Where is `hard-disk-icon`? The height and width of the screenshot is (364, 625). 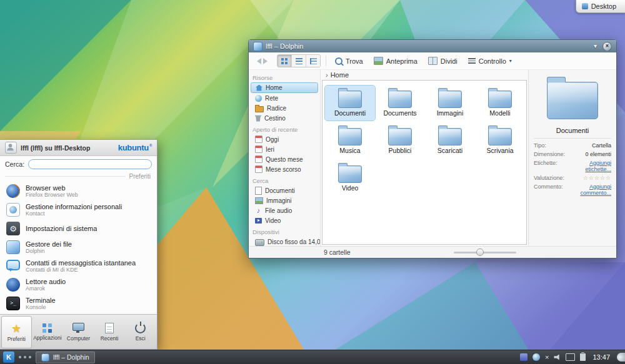 hard-disk-icon is located at coordinates (260, 242).